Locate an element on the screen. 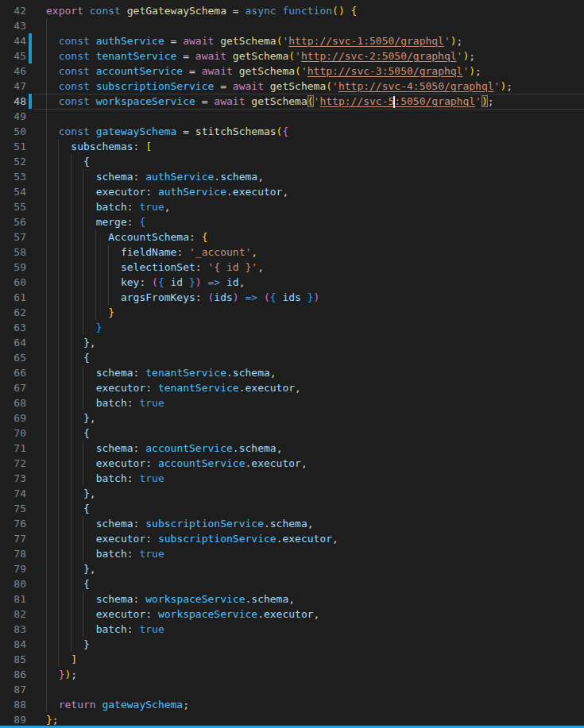 This screenshot has width=584, height=728. code-line: 60 key: ({ id }) => id, is located at coordinates (292, 283).